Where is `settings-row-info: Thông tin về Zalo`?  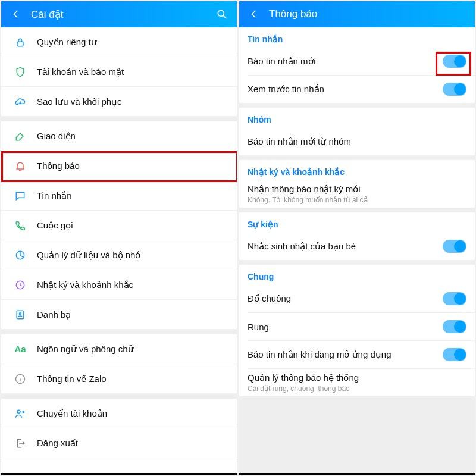
settings-row-info: Thông tin về Zalo is located at coordinates (119, 379).